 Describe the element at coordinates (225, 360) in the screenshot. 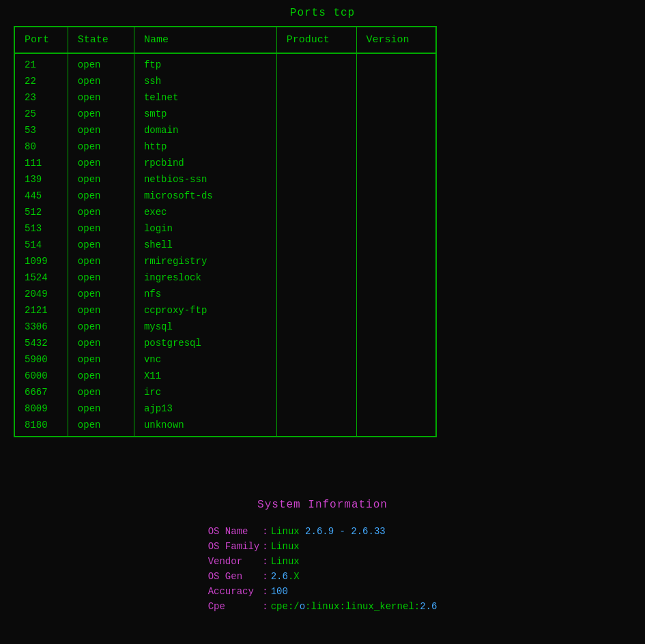

I see `table-row: 5900openvnc` at that location.